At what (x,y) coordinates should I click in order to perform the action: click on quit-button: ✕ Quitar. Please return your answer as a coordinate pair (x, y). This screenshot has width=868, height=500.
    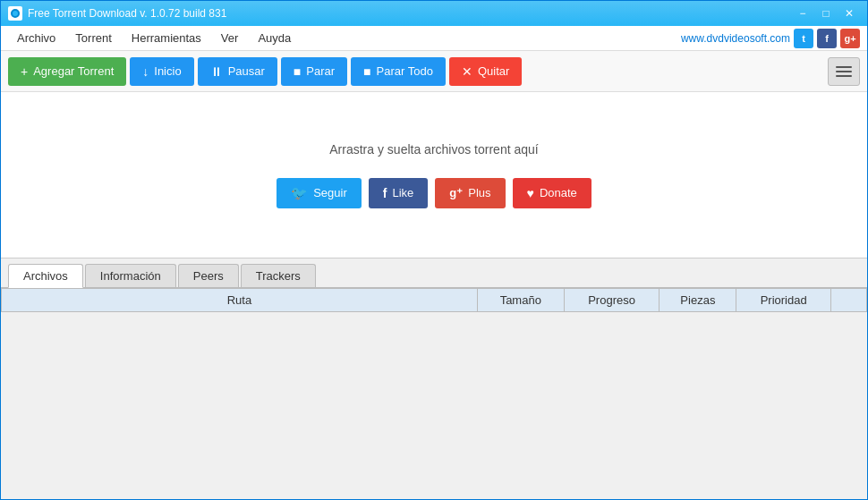
    Looking at the image, I should click on (485, 72).